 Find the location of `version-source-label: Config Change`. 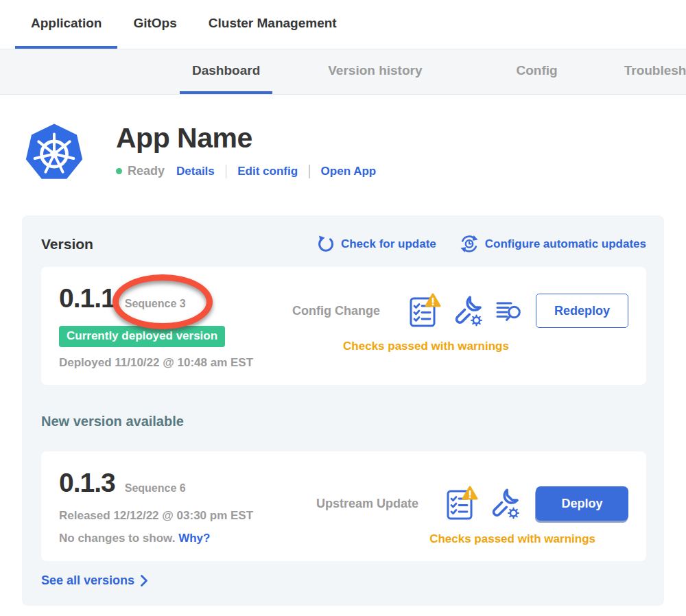

version-source-label: Config Change is located at coordinates (336, 311).